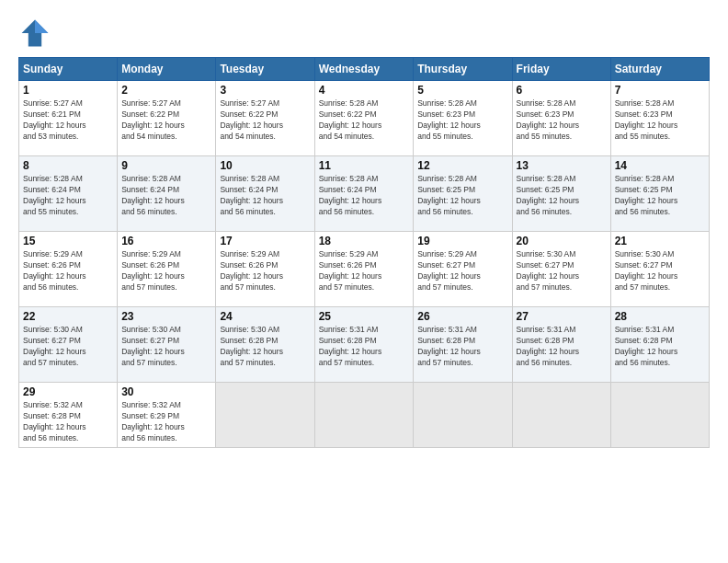 This screenshot has width=728, height=563. Describe the element at coordinates (561, 194) in the screenshot. I see `calendar-cell: 13Sunrise: 5:28 AM Sunset: 6:25 PM Dayli…` at that location.